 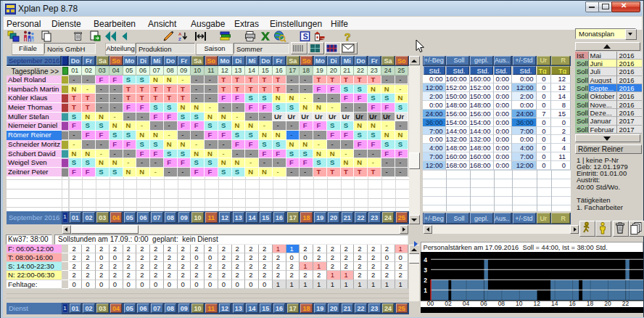 What do you see at coordinates (425, 280) in the screenshot?
I see `svg-text: 2` at bounding box center [425, 280].